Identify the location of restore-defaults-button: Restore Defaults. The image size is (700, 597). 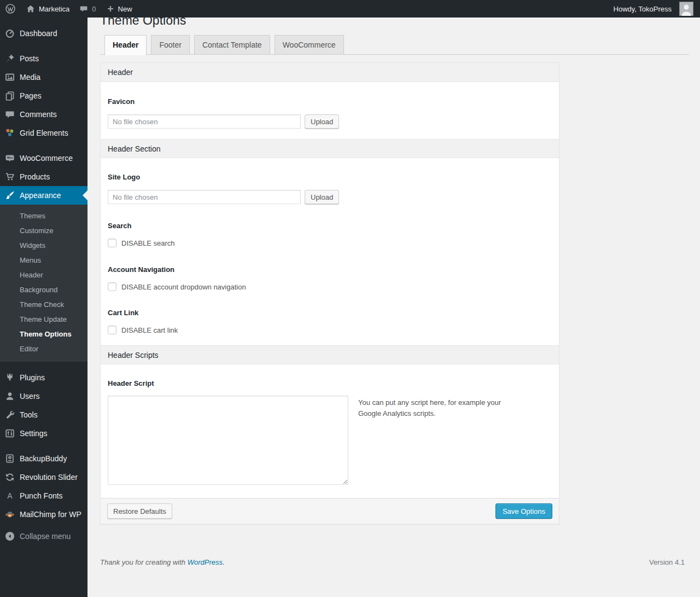
(140, 511).